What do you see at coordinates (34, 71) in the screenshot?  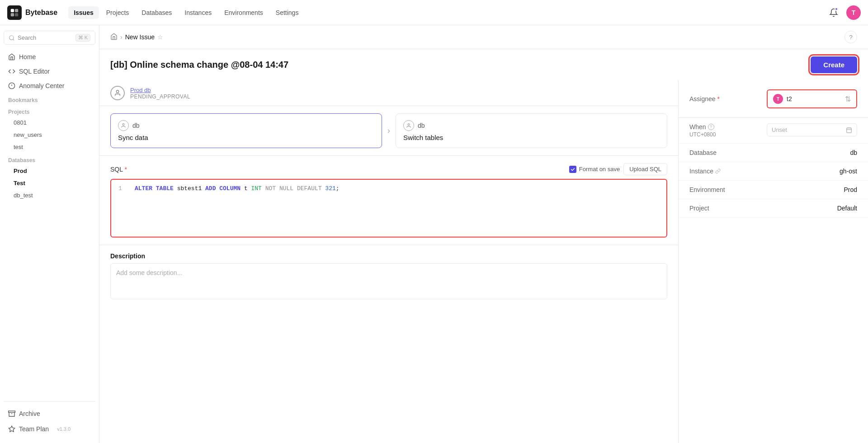 I see `sidebar-item-sql-editor-label: SQL Editor` at bounding box center [34, 71].